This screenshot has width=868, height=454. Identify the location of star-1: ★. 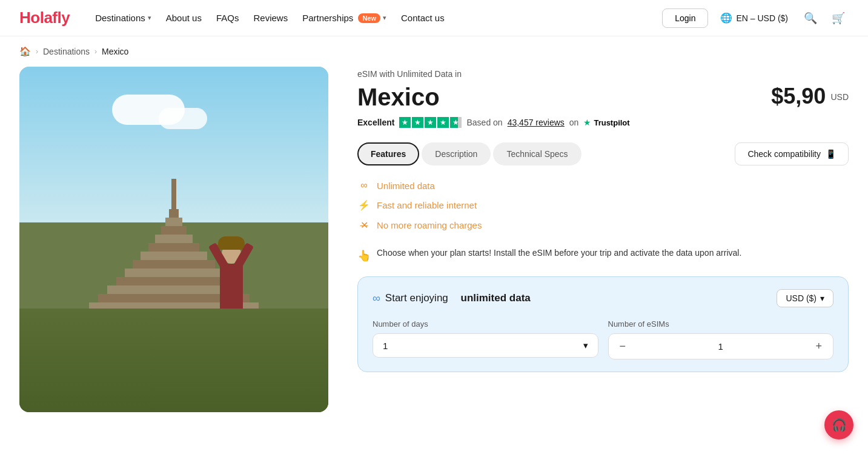
(405, 122).